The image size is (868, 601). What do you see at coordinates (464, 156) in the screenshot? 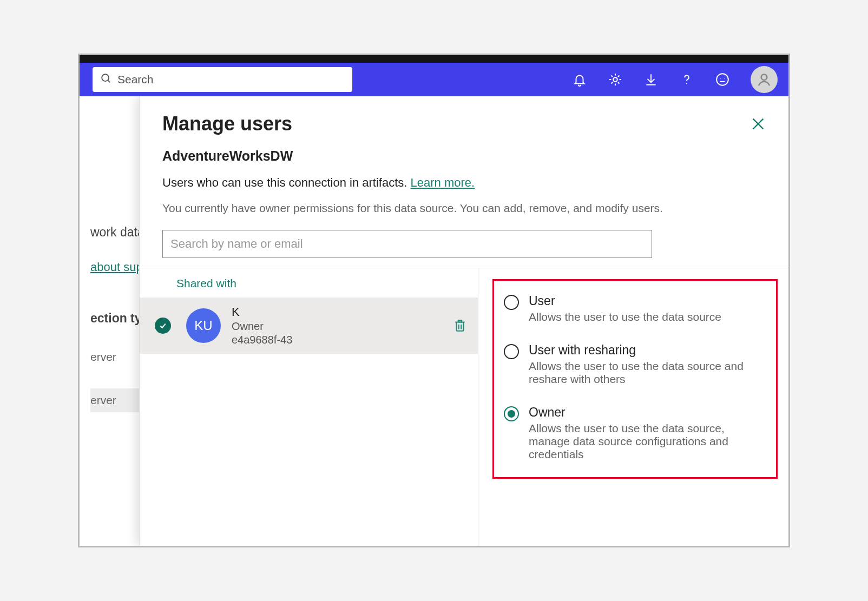
I see `panel-subtitle: AdventureWorksDW` at bounding box center [464, 156].